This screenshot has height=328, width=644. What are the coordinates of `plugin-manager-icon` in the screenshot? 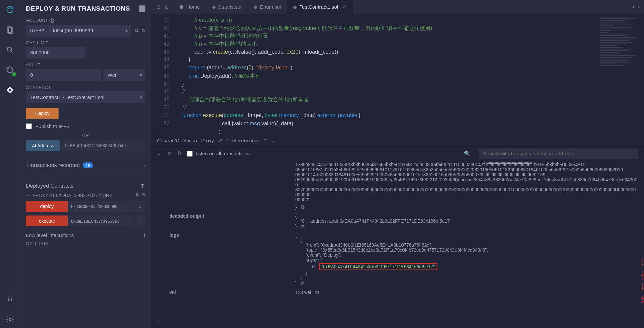 It's located at (10, 299).